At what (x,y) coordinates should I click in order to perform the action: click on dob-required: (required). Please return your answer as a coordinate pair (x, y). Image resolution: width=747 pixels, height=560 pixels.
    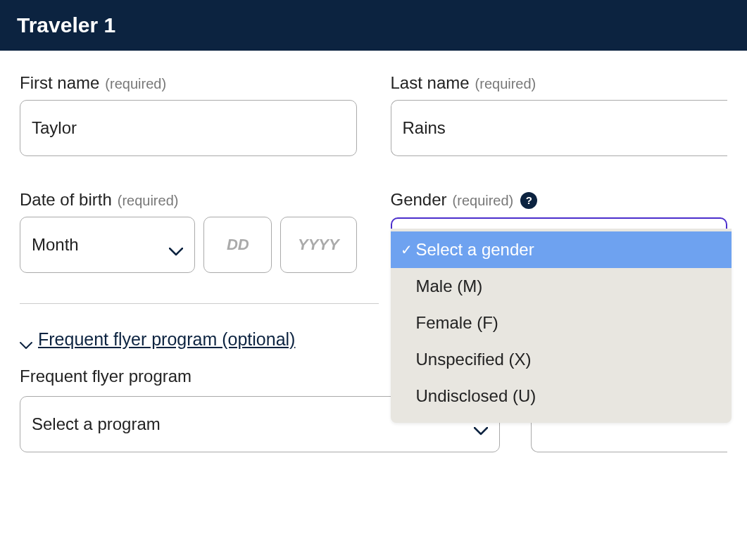
    Looking at the image, I should click on (148, 201).